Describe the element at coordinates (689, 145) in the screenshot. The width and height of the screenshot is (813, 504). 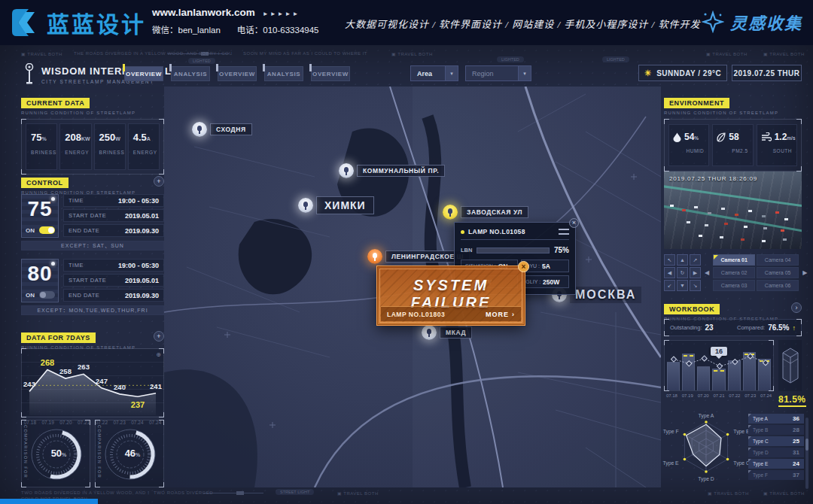
I see `env-card-humidity: 54% HUMID` at that location.